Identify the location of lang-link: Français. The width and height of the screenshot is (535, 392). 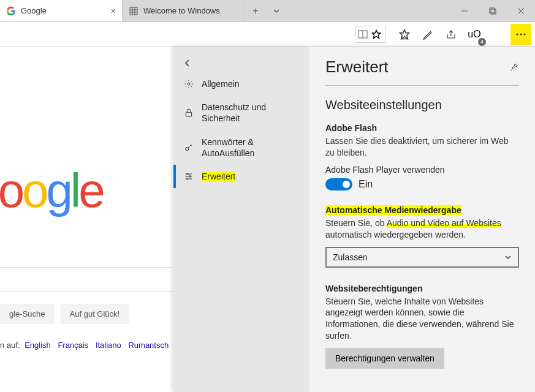
(73, 345).